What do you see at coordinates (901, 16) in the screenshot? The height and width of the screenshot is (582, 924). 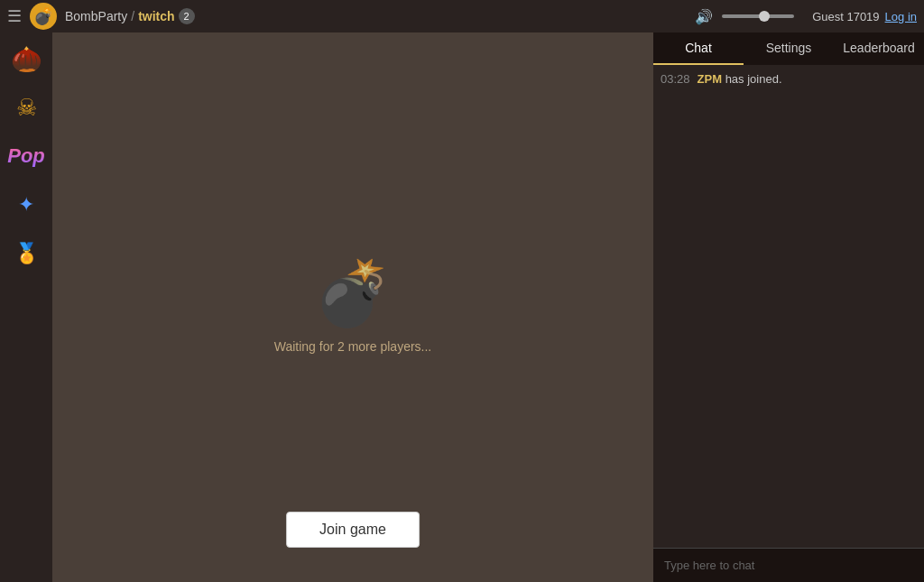 I see `login-button: Log in` at bounding box center [901, 16].